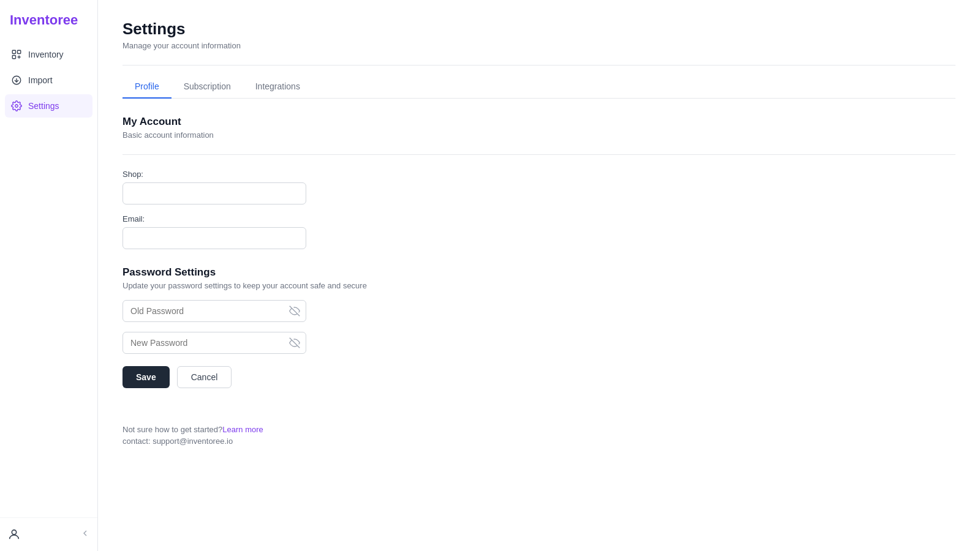 This screenshot has height=551, width=980. What do you see at coordinates (214, 238) in the screenshot?
I see `email-input` at bounding box center [214, 238].